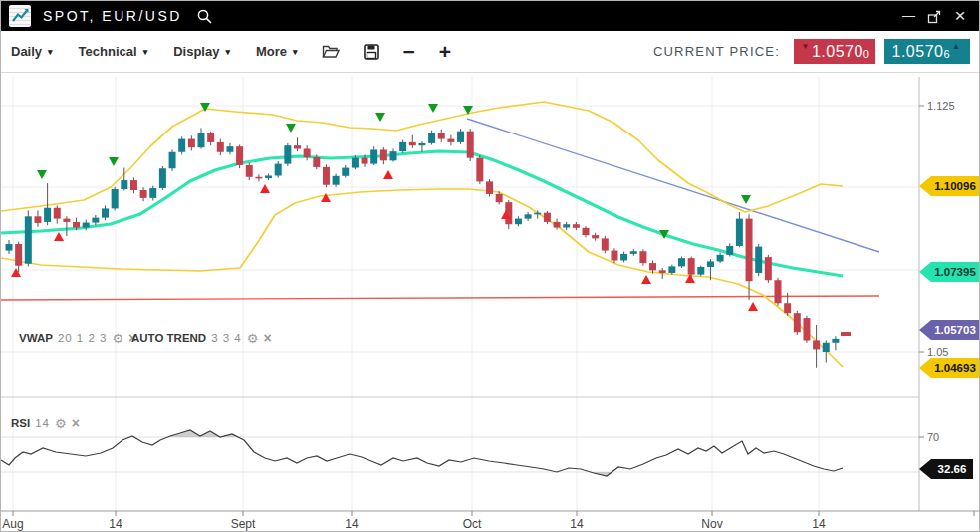 This screenshot has height=532, width=980. I want to click on rsi-indicator-label: RSI 14 ⚙ ×, so click(46, 423).